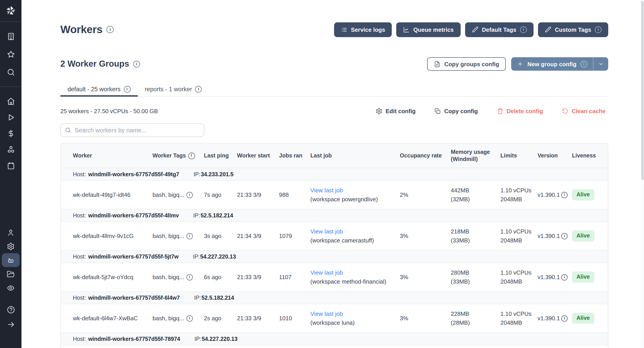  I want to click on col-occupancy-rate: Occupancy rate, so click(425, 156).